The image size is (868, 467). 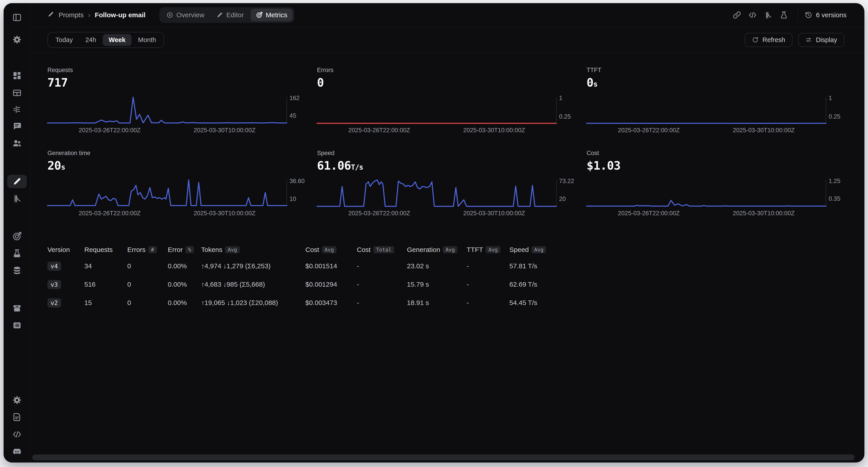 What do you see at coordinates (120, 15) in the screenshot?
I see `breadcrumb-page-title: Follow-up email` at bounding box center [120, 15].